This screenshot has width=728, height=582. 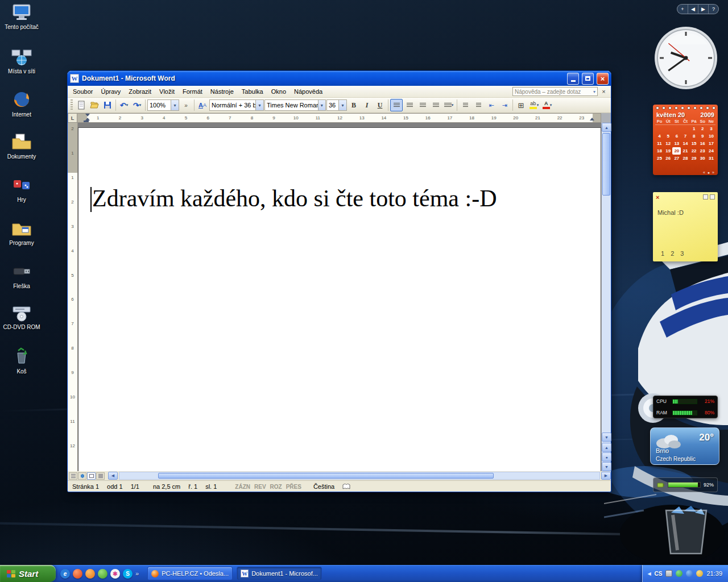 What do you see at coordinates (606, 437) in the screenshot?
I see `scroll-down-button: ▼` at bounding box center [606, 437].